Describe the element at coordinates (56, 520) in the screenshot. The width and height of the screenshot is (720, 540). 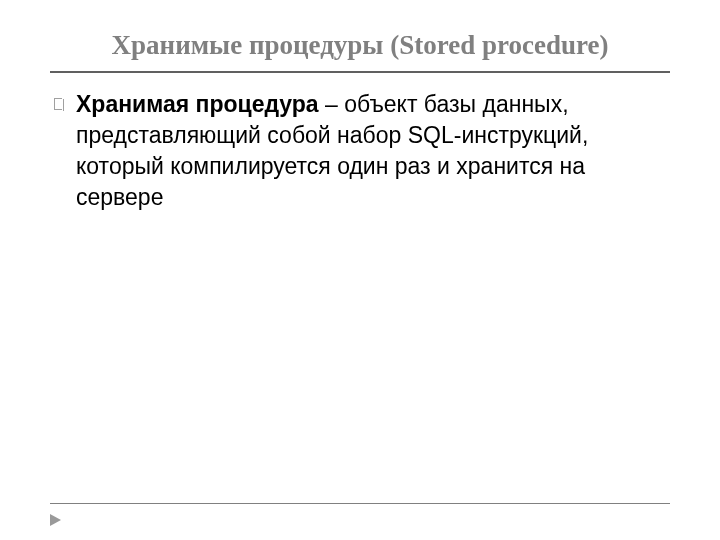
I see `footer-arrow-icon` at that location.